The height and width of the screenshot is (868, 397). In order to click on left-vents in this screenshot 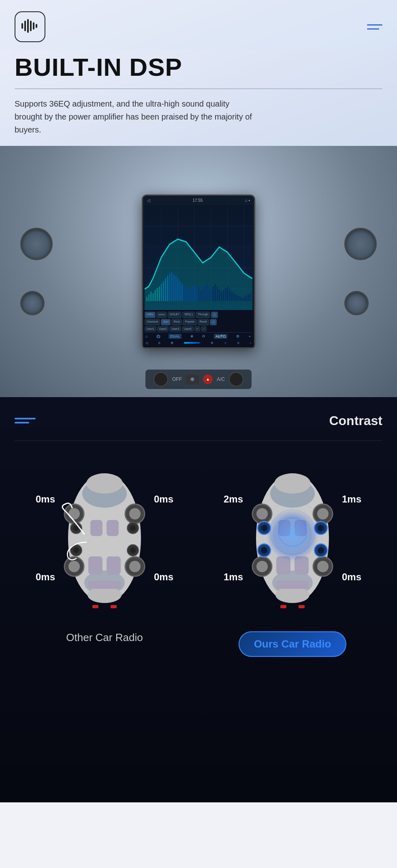, I will do `click(36, 272)`.